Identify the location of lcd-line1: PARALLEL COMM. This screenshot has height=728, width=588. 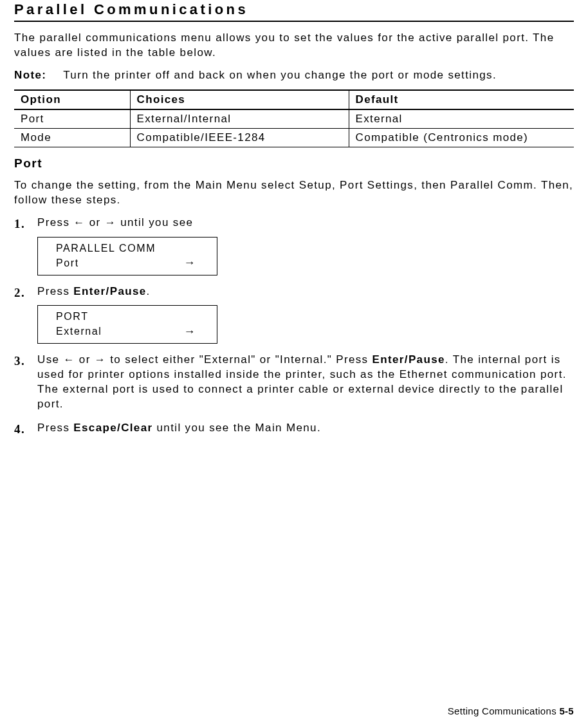
(132, 248).